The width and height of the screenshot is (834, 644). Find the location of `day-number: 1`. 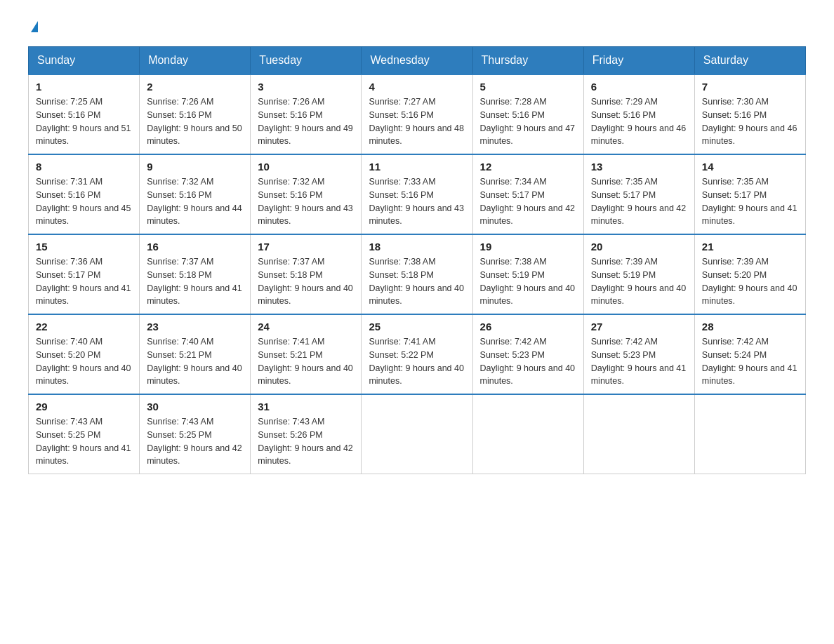

day-number: 1 is located at coordinates (84, 87).